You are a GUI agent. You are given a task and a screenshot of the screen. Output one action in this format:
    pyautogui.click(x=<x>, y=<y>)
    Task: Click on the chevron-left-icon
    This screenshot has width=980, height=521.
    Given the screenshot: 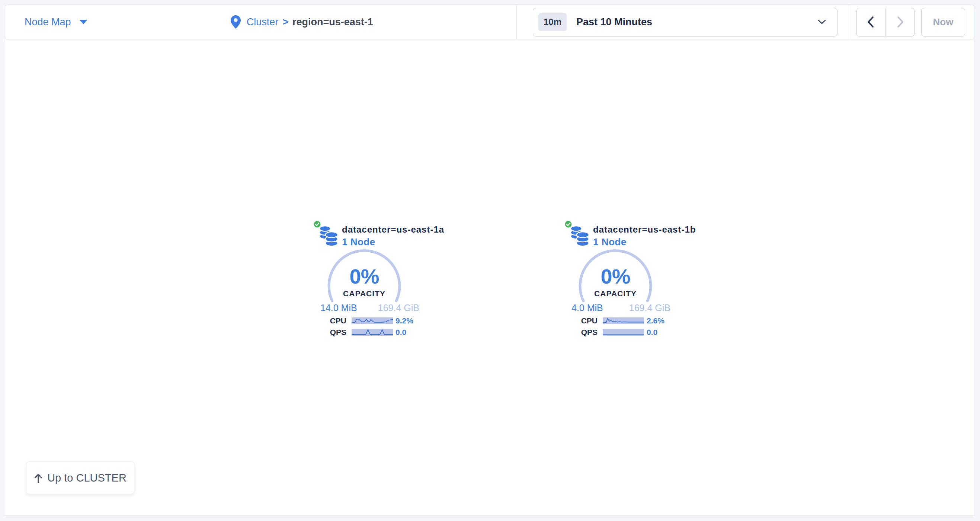 What is the action you would take?
    pyautogui.click(x=871, y=22)
    